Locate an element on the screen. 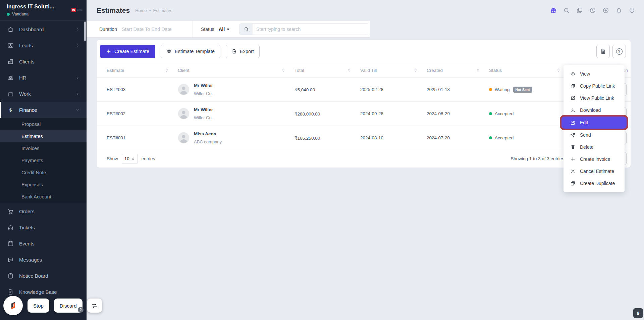 This screenshot has height=320, width=644. entries-label: entries is located at coordinates (148, 158).